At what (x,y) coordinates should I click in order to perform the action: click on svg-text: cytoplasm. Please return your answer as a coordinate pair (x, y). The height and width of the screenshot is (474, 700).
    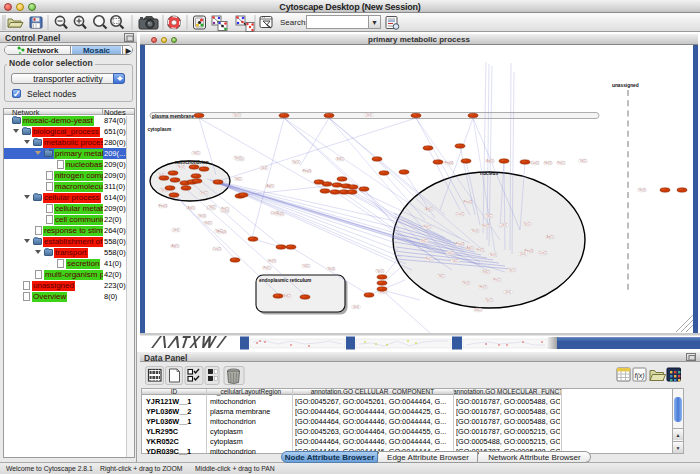
    Looking at the image, I should click on (160, 130).